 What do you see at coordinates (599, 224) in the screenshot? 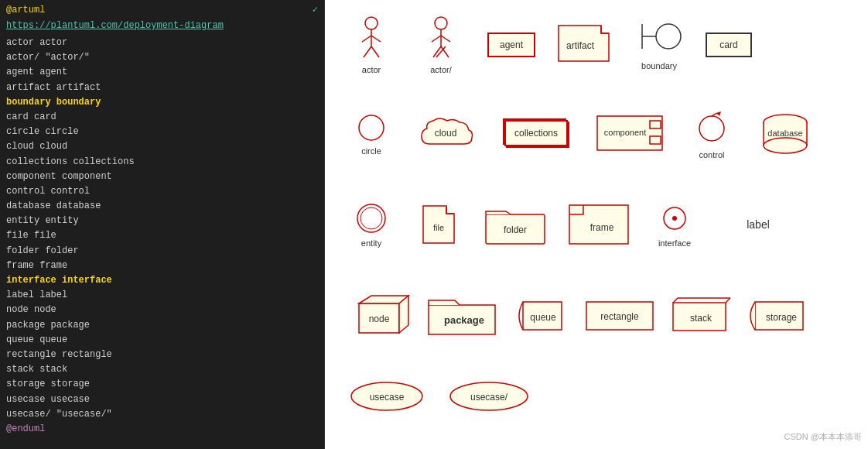
I see `frame-icon: frame` at bounding box center [599, 224].